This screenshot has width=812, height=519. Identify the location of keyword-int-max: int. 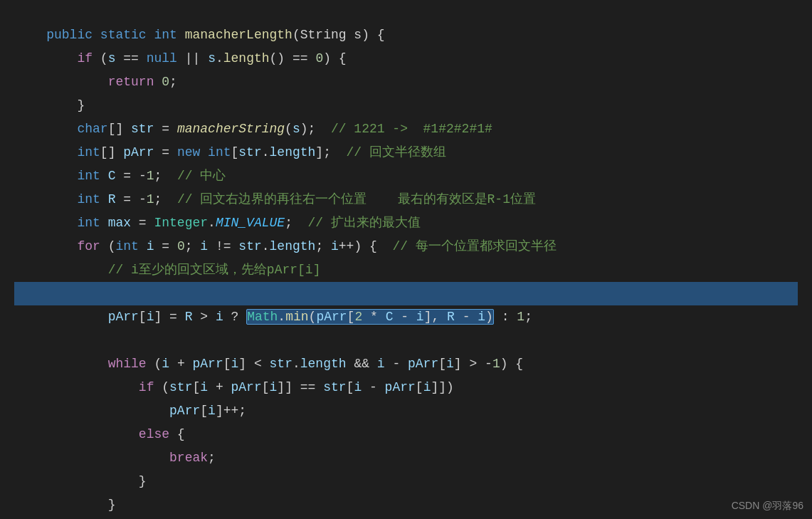
(88, 223).